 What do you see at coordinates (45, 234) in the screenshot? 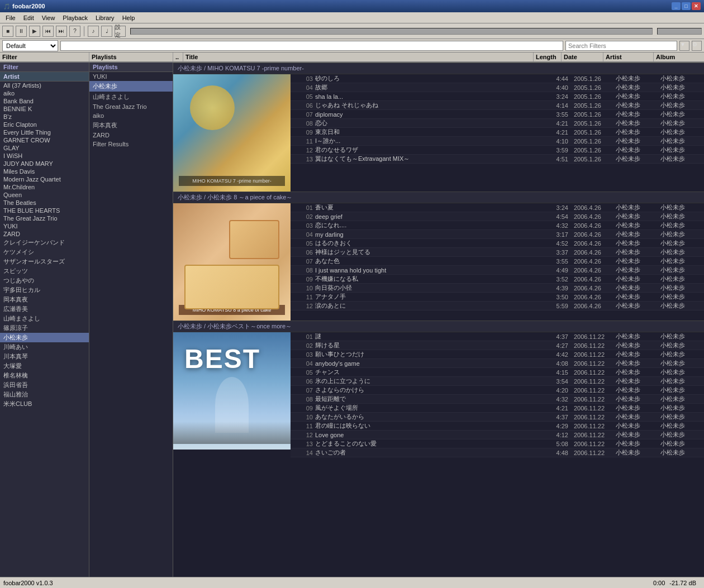
I see `artist-item: ZARD` at bounding box center [45, 234].